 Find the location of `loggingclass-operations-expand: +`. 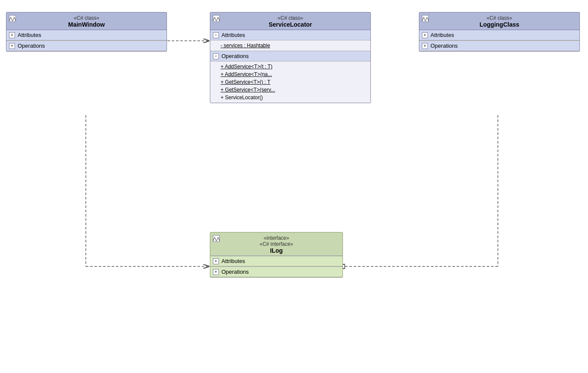

loggingclass-operations-expand: + is located at coordinates (425, 46).